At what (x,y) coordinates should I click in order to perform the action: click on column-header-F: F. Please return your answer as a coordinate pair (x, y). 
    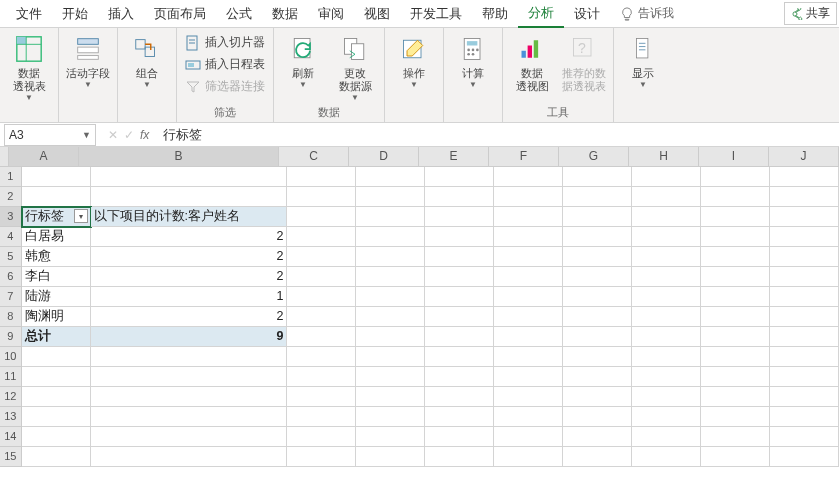
    Looking at the image, I should click on (524, 157).